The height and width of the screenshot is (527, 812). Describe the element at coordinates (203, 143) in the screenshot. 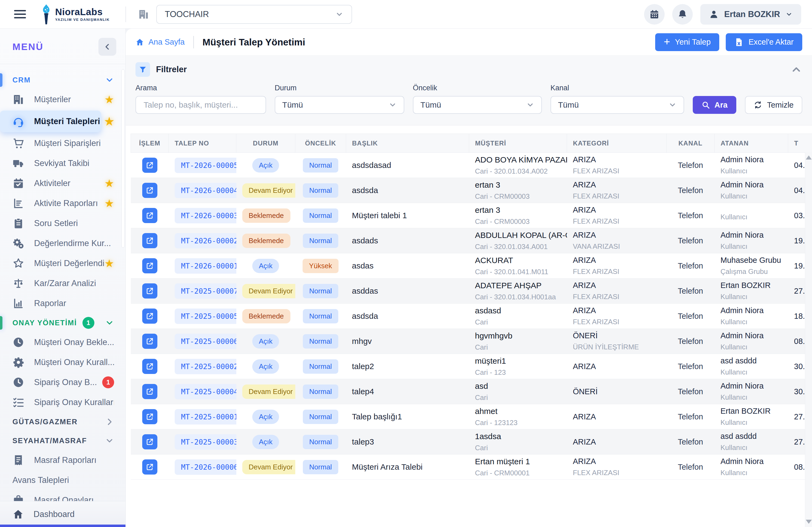

I see `column-header-TALEP NO: TALEP NO` at that location.